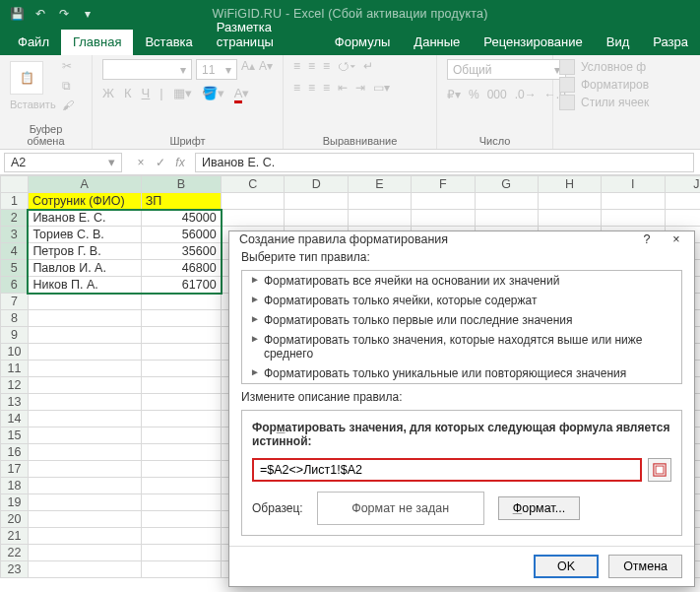 The width and height of the screenshot is (700, 592). I want to click on fill-color-icon: 🪣▾, so click(213, 93).